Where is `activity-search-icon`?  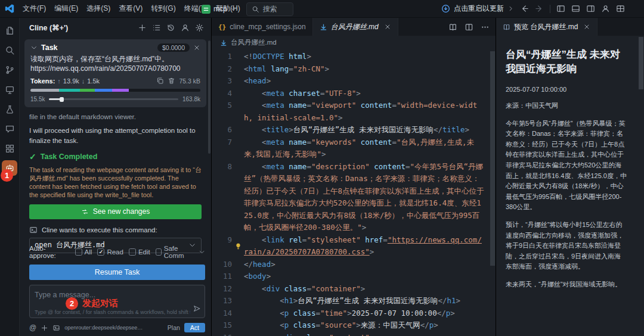 activity-search-icon is located at coordinates (10, 50).